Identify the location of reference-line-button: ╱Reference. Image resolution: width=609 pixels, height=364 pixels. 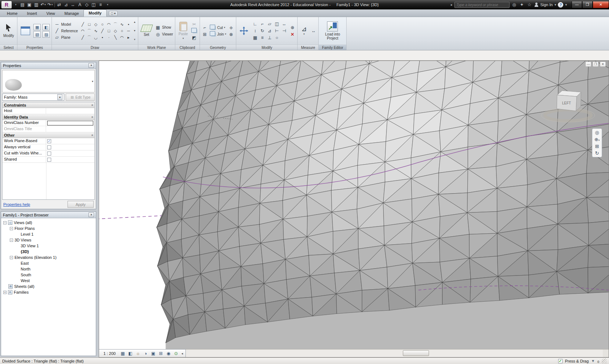
(66, 31).